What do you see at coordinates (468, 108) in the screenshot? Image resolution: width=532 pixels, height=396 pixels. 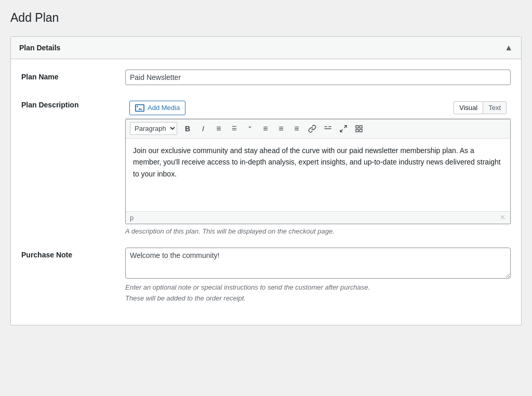 I see `visual-tab: Visual` at bounding box center [468, 108].